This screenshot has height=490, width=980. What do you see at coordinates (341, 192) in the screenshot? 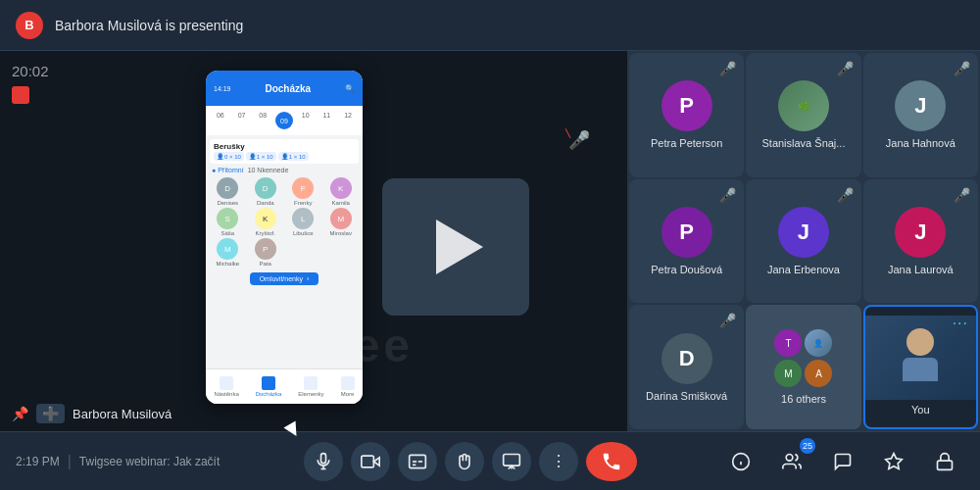
I see `phone-person: K Kamila` at bounding box center [341, 192].